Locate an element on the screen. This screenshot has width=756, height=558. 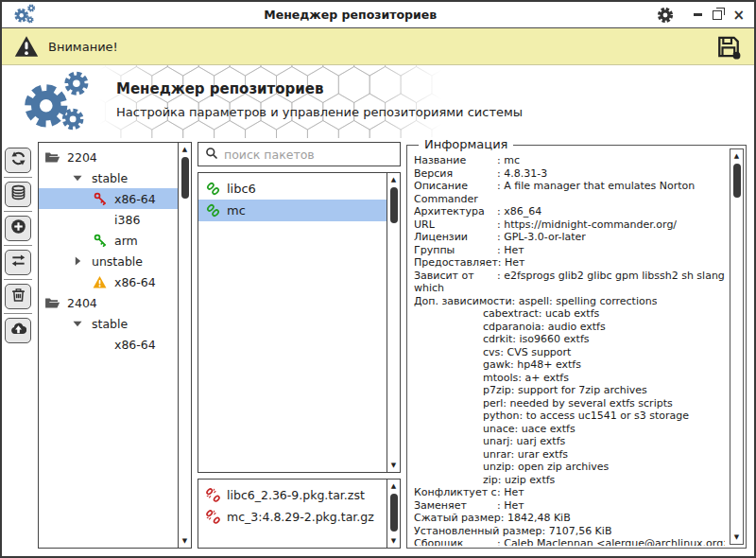
minimize-icon is located at coordinates (697, 15).